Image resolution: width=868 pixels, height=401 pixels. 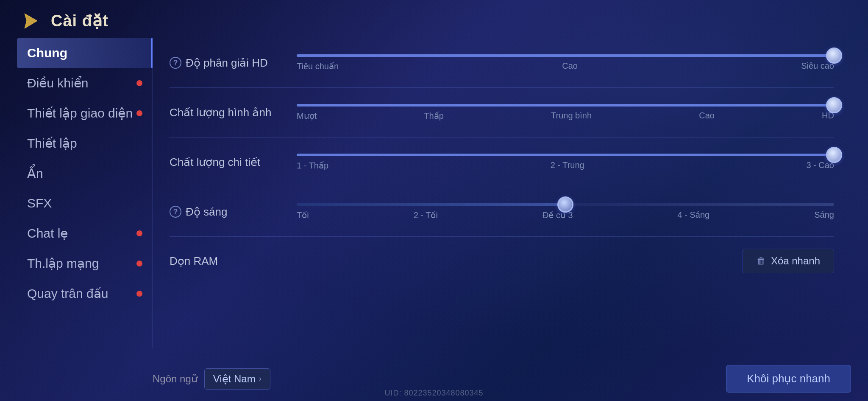 What do you see at coordinates (565, 112) in the screenshot?
I see `slider-control: MượtThấpTrung bìnhCaoHD` at bounding box center [565, 112].